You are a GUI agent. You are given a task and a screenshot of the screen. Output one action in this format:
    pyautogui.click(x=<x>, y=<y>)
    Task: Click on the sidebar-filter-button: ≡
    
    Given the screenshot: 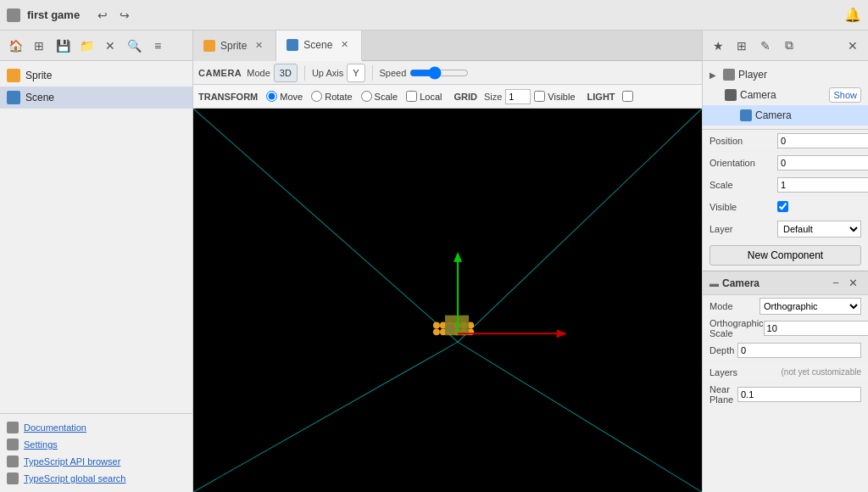 What is the action you would take?
    pyautogui.click(x=158, y=46)
    